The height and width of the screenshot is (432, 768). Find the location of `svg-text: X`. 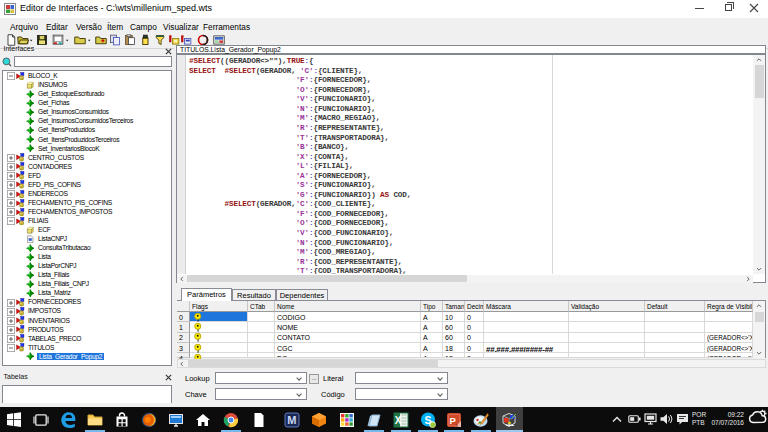

svg-text: X is located at coordinates (398, 420).